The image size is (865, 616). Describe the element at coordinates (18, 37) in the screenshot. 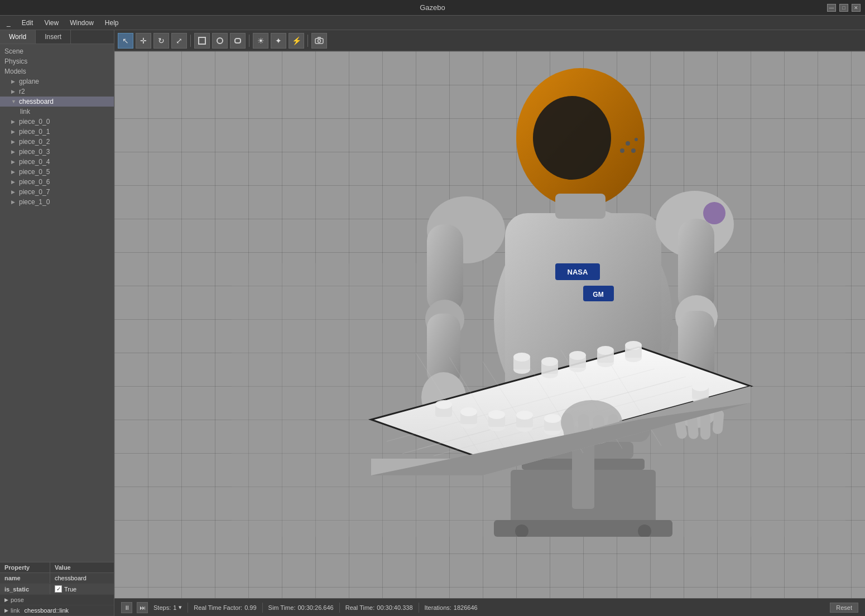

I see `tab-world: World` at that location.